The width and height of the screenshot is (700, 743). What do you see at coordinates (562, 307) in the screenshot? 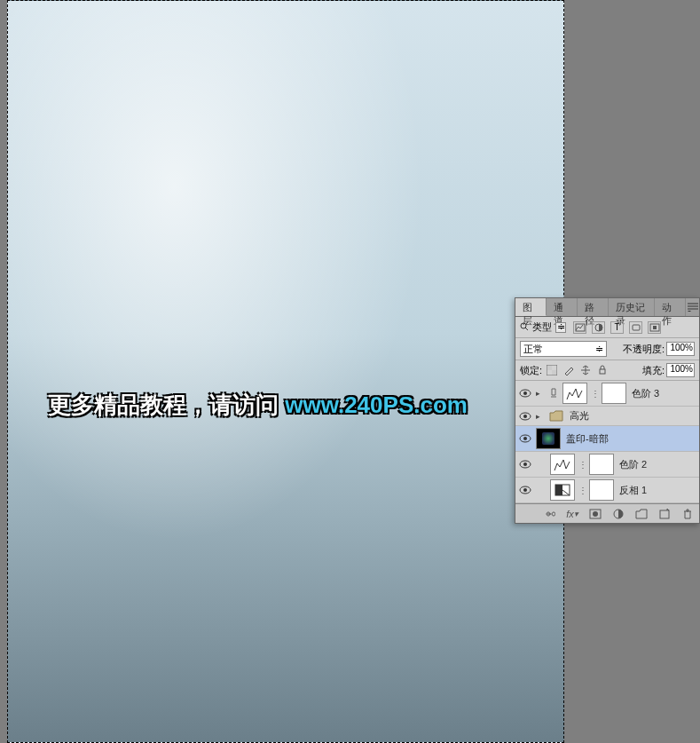
I see `tab-channels: 通道` at bounding box center [562, 307].